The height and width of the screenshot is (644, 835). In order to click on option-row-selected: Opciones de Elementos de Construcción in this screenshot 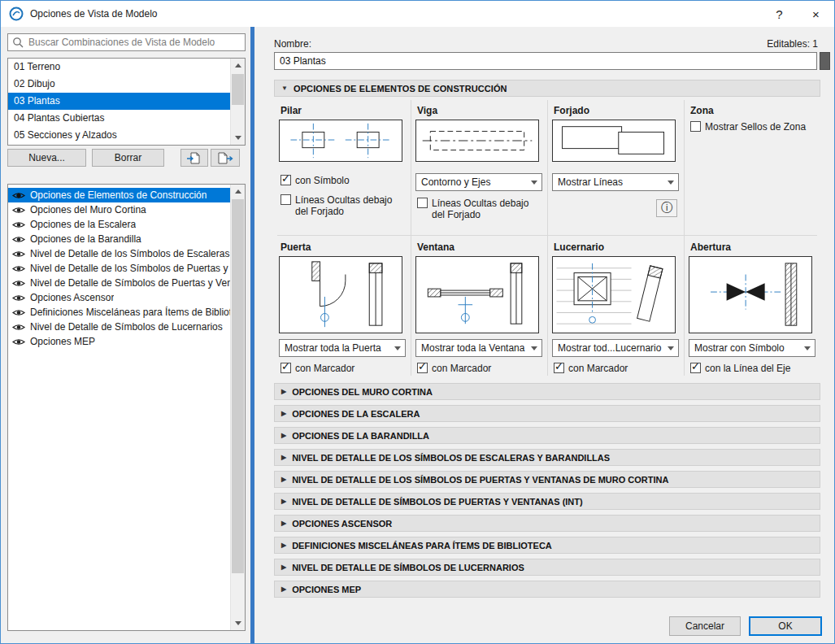, I will do `click(120, 195)`.